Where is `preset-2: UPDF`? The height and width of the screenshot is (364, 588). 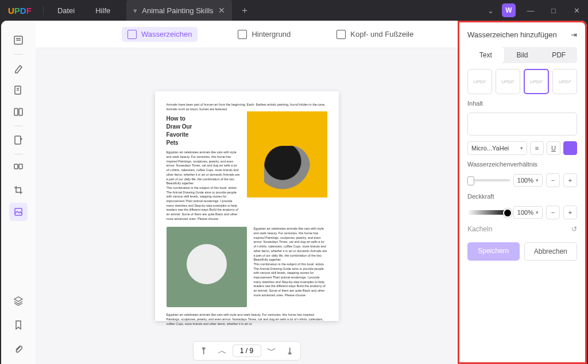 preset-2: UPDF is located at coordinates (508, 82).